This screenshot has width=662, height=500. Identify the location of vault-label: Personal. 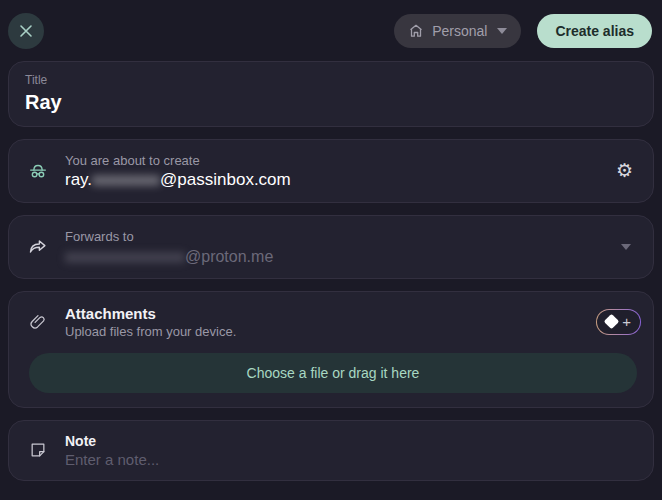
(460, 31).